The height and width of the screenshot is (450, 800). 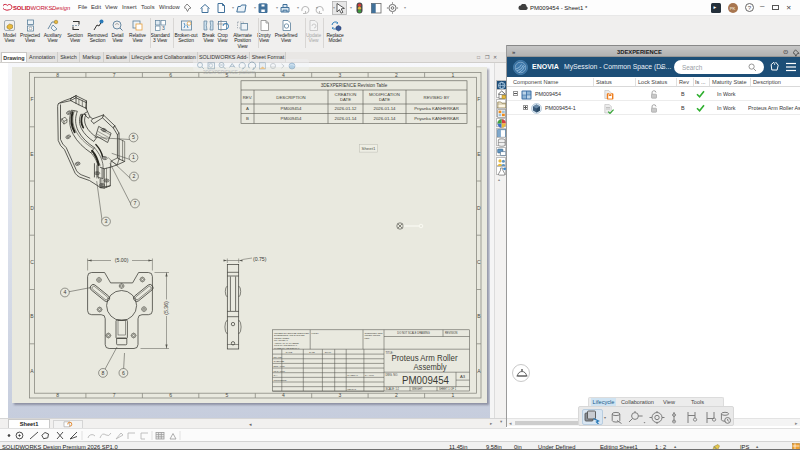 What do you see at coordinates (328, 352) in the screenshot?
I see `svg-text: SU.FF` at bounding box center [328, 352].